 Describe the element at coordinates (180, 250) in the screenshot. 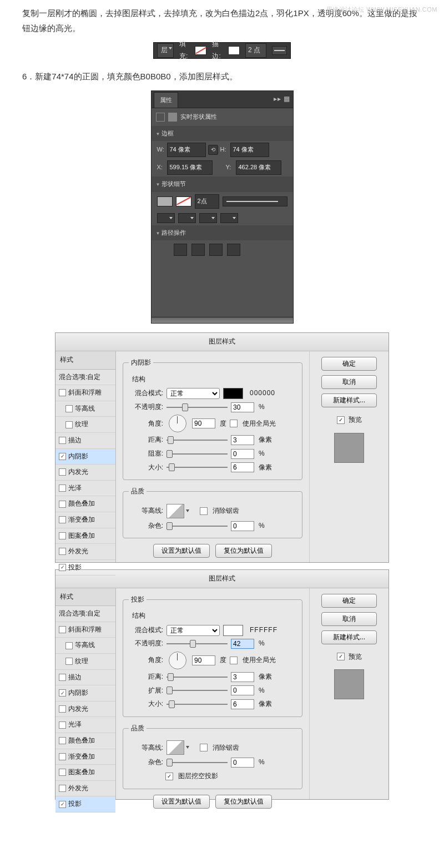

I see `pathop-combine` at that location.